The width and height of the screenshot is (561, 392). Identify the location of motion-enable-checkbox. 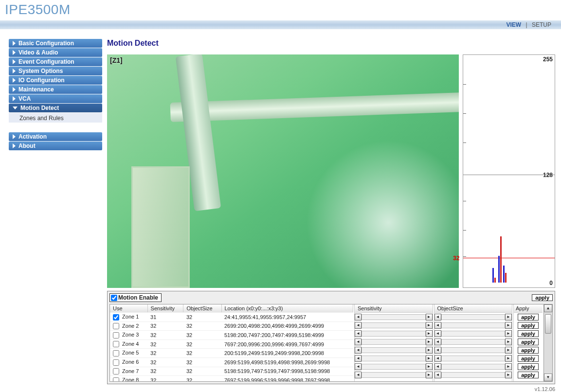
(114, 298).